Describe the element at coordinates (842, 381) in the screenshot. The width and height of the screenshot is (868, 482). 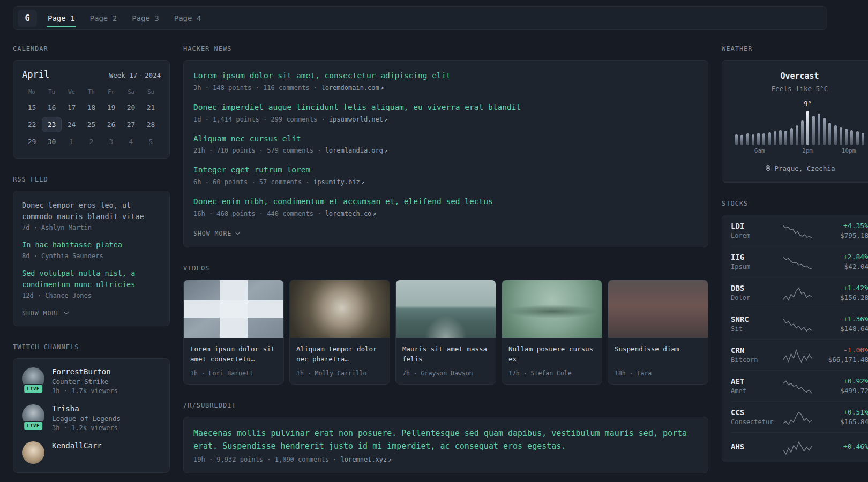
I see `stock-change: +0.92%` at that location.